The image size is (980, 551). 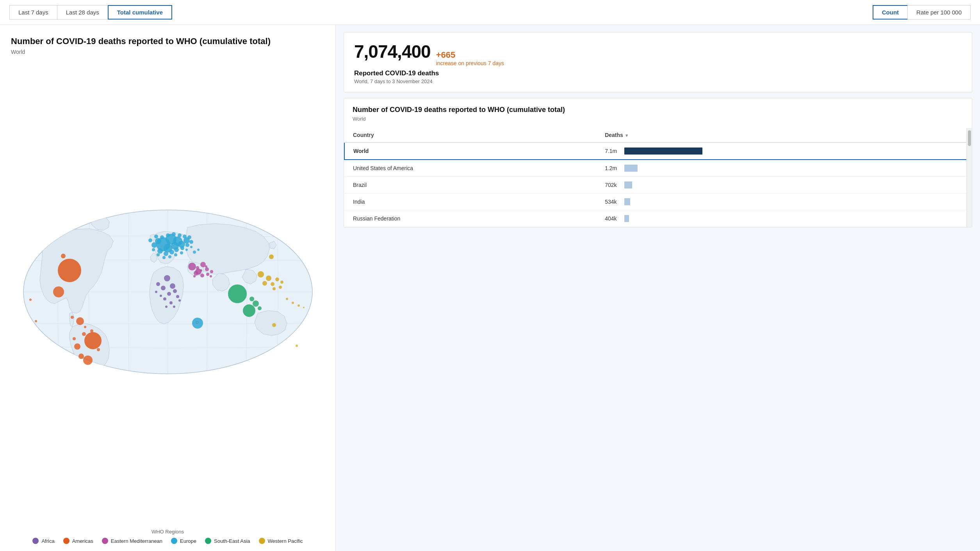 I want to click on scrollbar, so click(x=969, y=178).